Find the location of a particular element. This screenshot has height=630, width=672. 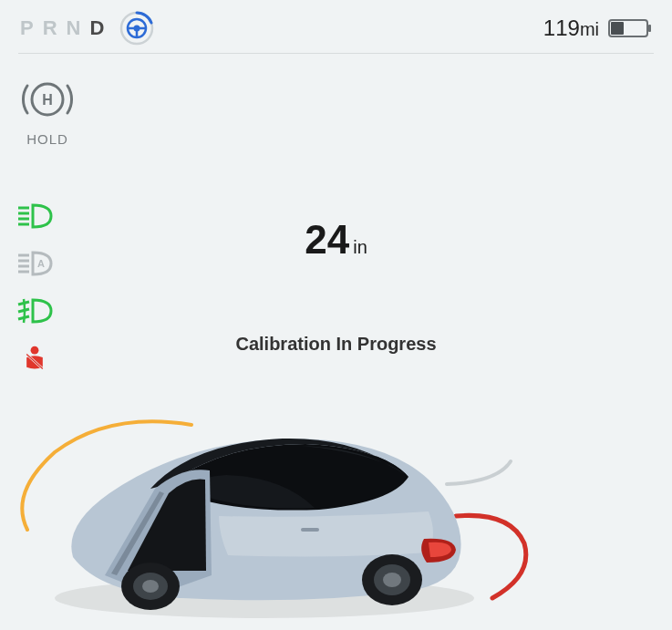

divider is located at coordinates (336, 53).